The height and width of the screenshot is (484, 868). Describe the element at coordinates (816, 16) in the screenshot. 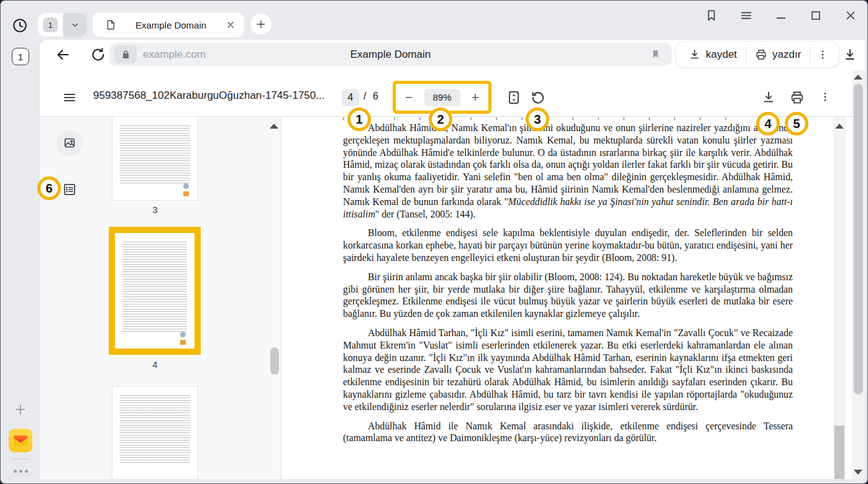

I see `maximize-icon` at that location.